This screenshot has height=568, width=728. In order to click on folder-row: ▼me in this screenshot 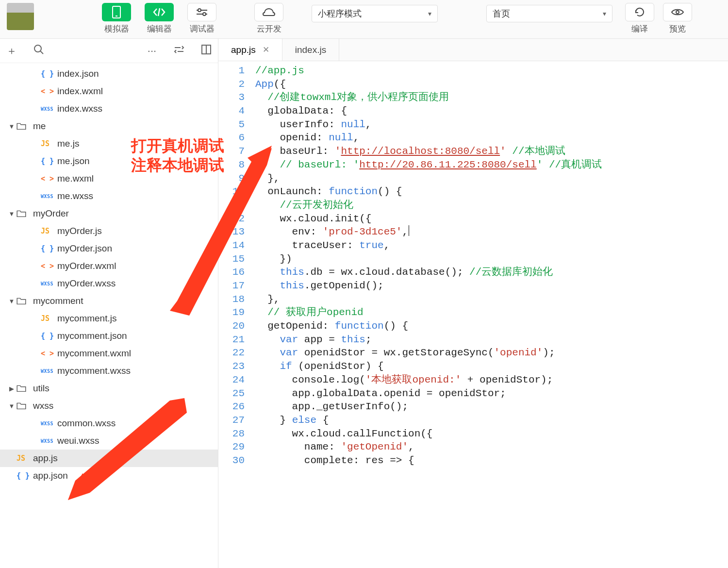, I will do `click(109, 126)`.